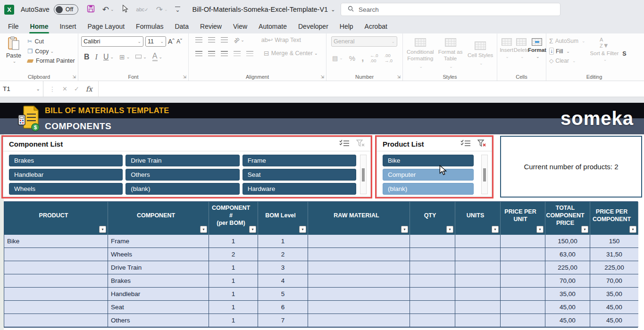 The height and width of the screenshot is (330, 644). Describe the element at coordinates (614, 294) in the screenshot. I see `cell-price-per-component: 35,00` at that location.